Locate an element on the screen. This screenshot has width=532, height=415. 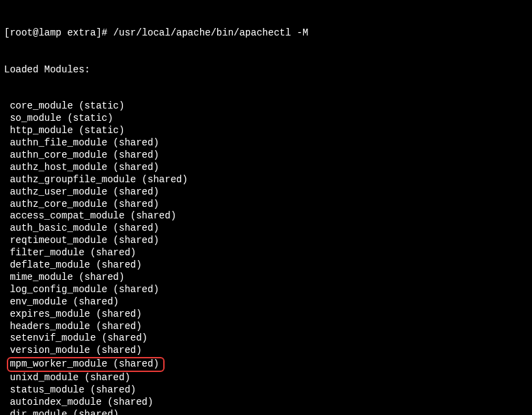
module-entry: authn_file_module (shared) is located at coordinates (269, 143).